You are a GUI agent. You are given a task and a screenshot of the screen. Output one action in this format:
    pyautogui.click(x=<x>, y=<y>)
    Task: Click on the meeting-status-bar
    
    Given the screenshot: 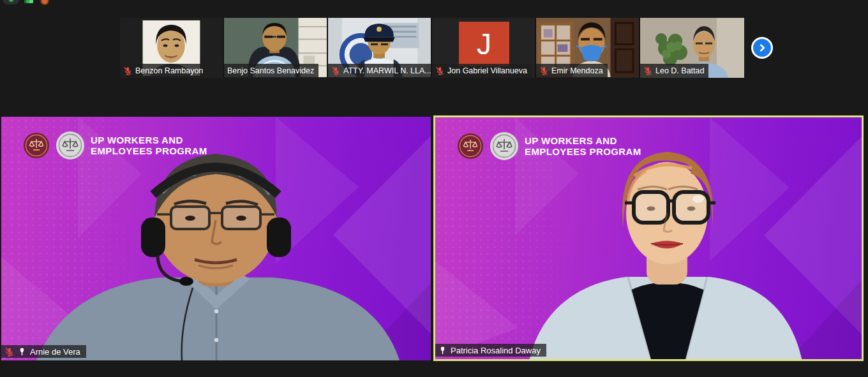 What is the action you would take?
    pyautogui.click(x=38, y=4)
    